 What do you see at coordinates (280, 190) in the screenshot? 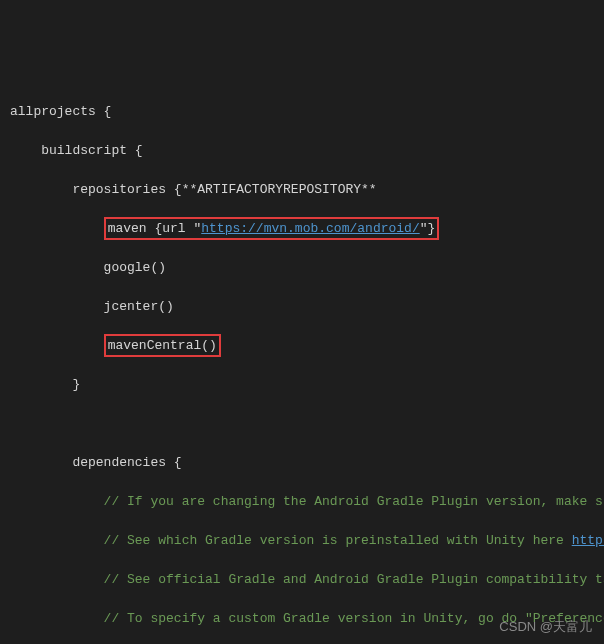
I see `artifact-placeholder: **ARTIFACTORYREPOSITORY**` at bounding box center [280, 190].